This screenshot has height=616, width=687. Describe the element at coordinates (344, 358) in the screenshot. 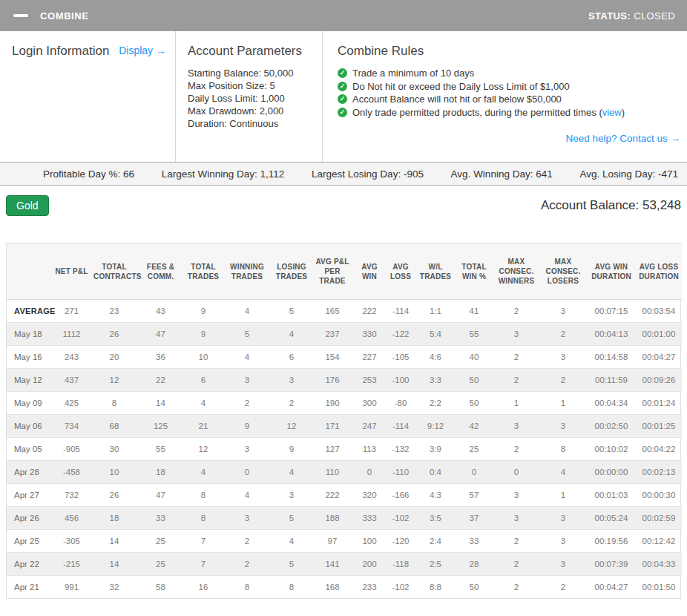

I see `table-row: May 1624320361046154227-1054:6402300:14:…` at that location.